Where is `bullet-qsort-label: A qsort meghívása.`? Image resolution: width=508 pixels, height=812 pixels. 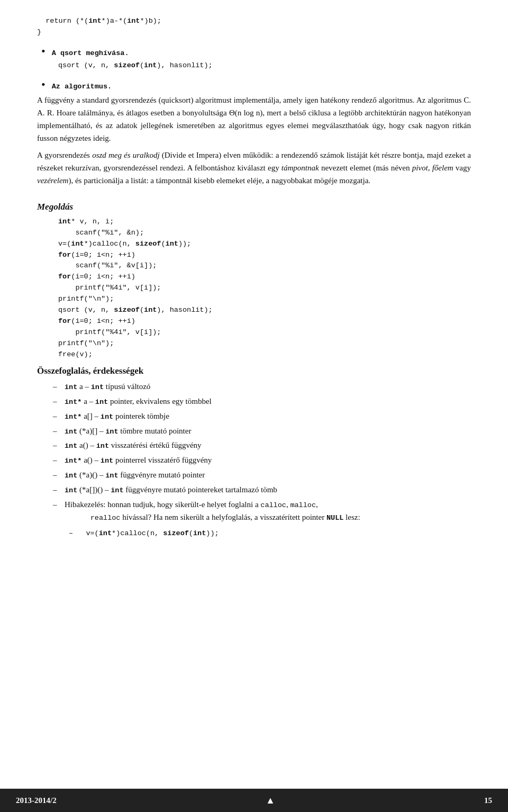 bullet-qsort-label: A qsort meghívása. is located at coordinates (90, 53).